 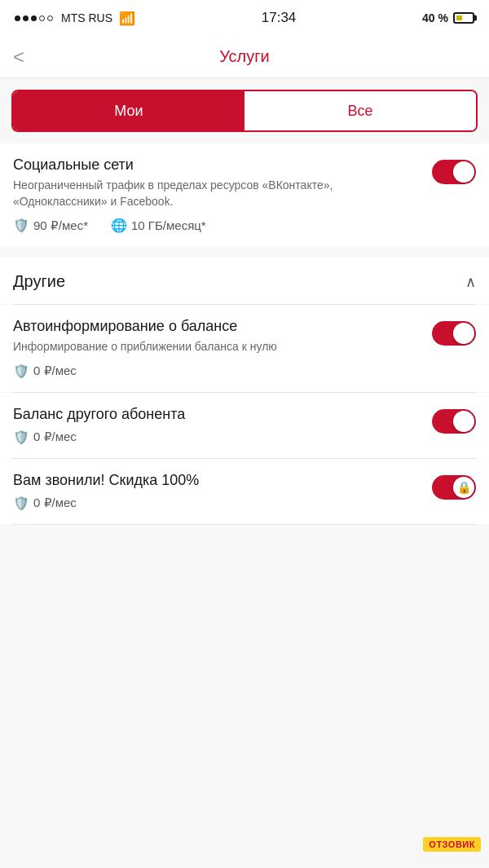 I want to click on section-other-title: Другие, so click(x=39, y=282).